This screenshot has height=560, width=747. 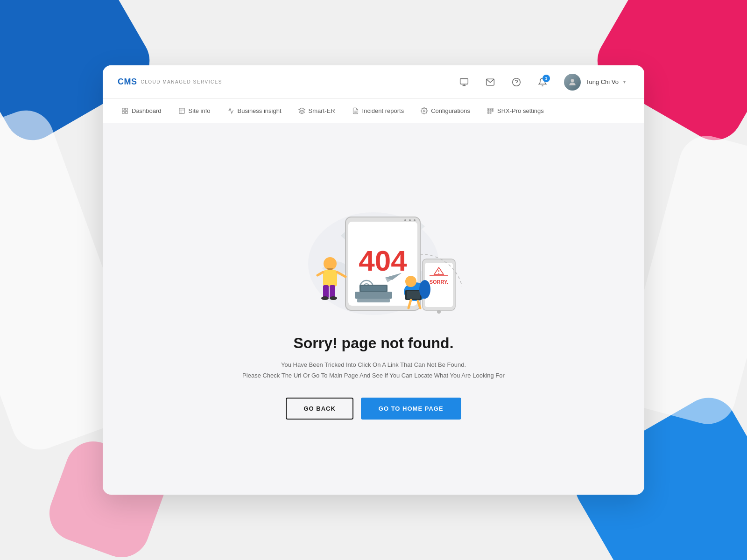 What do you see at coordinates (451, 111) in the screenshot?
I see `nav-label-configurations: Configurations` at bounding box center [451, 111].